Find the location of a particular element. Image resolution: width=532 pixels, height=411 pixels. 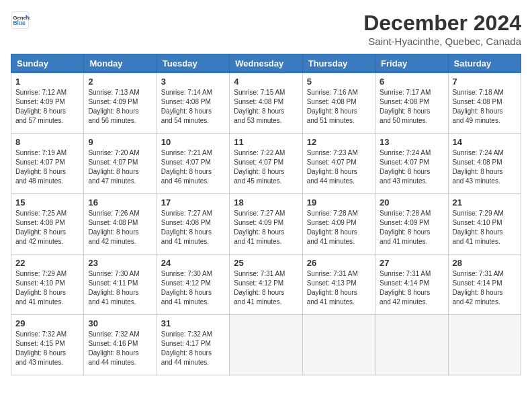

day-number: 15 is located at coordinates (47, 203).